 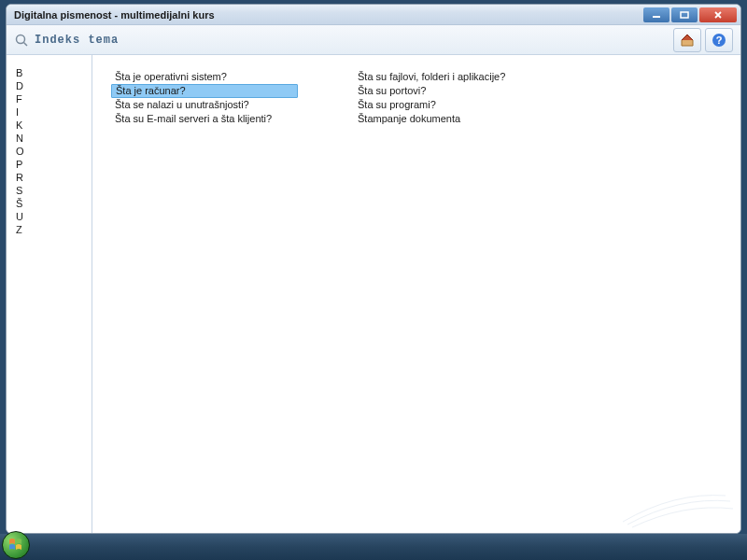 I want to click on topic-link: Šta su fajlovi, folderi i aplikacije?, so click(x=475, y=77).